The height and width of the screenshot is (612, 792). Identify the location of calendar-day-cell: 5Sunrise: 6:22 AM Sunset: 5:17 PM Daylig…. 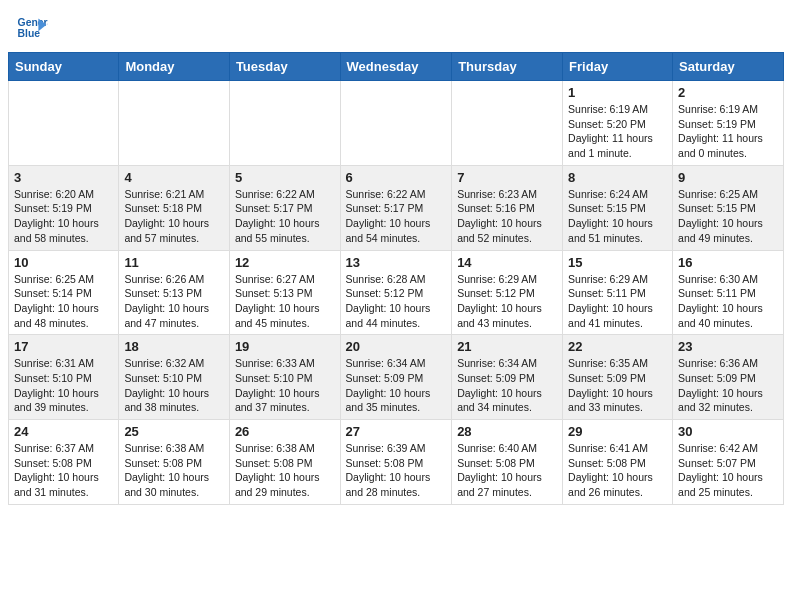
(284, 208).